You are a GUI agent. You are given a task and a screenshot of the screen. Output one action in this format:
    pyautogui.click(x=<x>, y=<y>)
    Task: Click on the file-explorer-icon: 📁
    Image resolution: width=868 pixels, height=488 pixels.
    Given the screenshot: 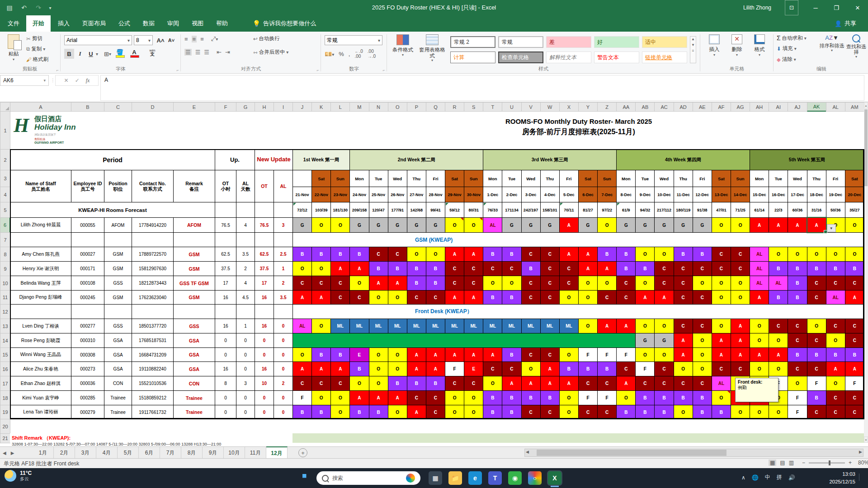 What is the action you would take?
    pyautogui.click(x=455, y=478)
    